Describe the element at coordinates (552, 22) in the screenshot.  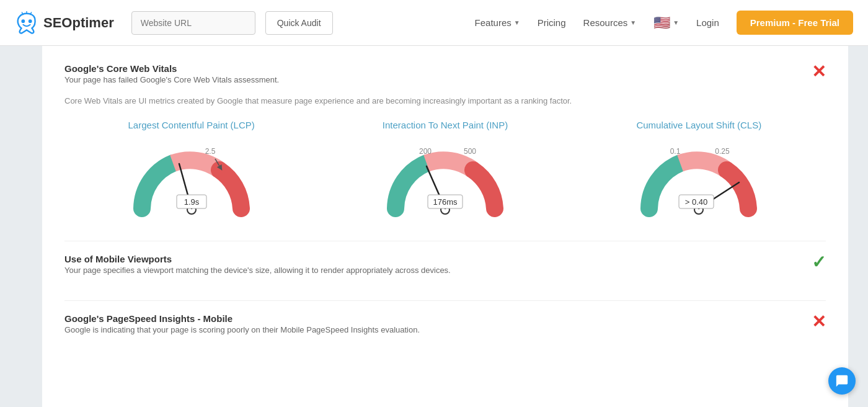
I see `nav-pricing: Pricing` at that location.